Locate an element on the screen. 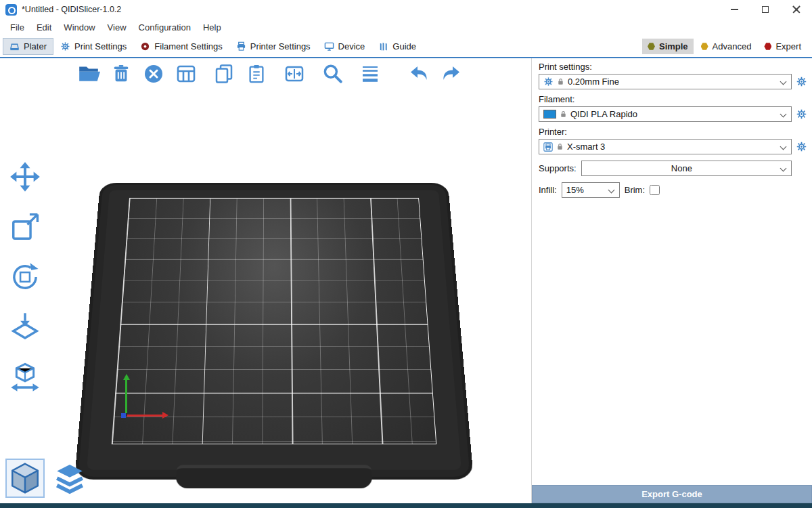 The width and height of the screenshot is (812, 508). mode-expert: Expert is located at coordinates (782, 46).